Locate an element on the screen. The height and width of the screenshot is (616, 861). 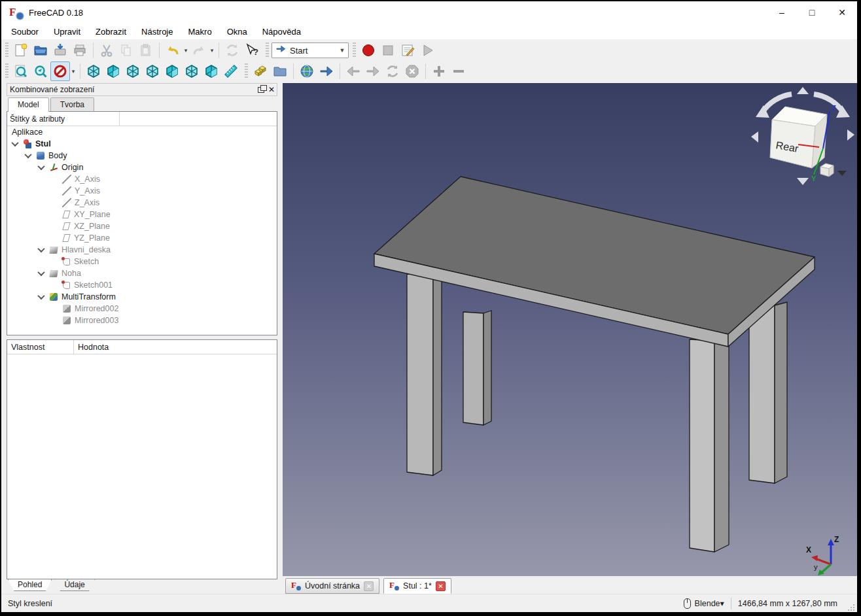
tab-document-stul: F Stul : 1* ✕ is located at coordinates (417, 586).